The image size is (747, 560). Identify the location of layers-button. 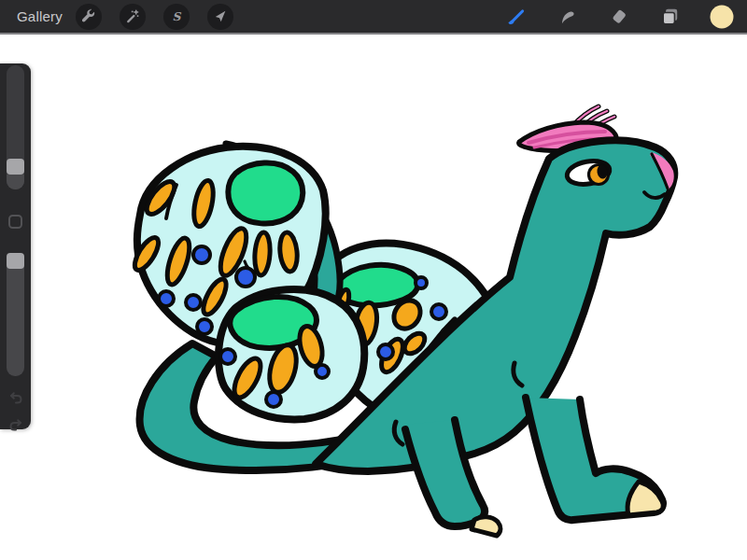
(670, 17).